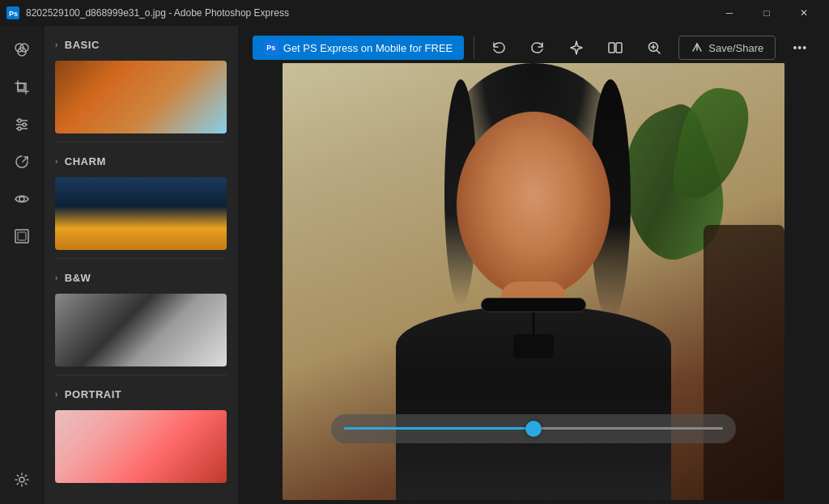 Image resolution: width=829 pixels, height=504 pixels. I want to click on basic-thumbnail-row, so click(141, 99).